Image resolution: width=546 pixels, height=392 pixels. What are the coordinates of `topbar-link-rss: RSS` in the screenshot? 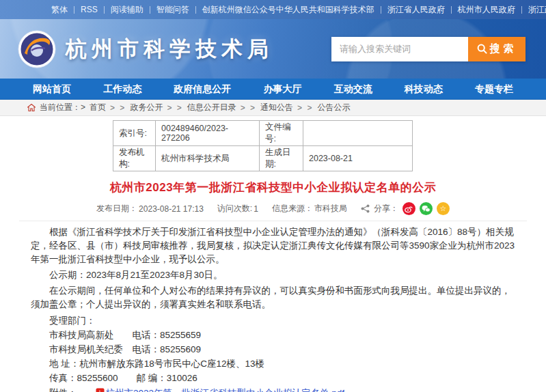 It's located at (89, 10).